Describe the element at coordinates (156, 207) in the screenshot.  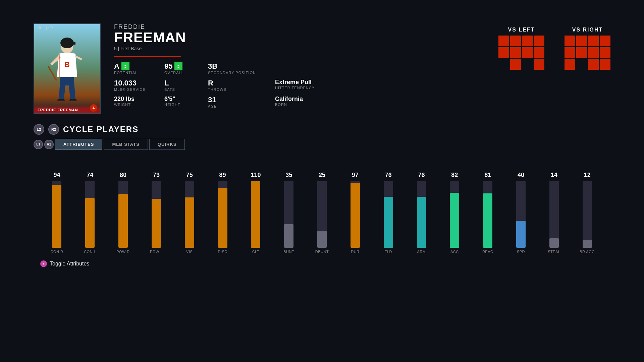
I see `attr-group-pow_l: 73POW L` at that location.